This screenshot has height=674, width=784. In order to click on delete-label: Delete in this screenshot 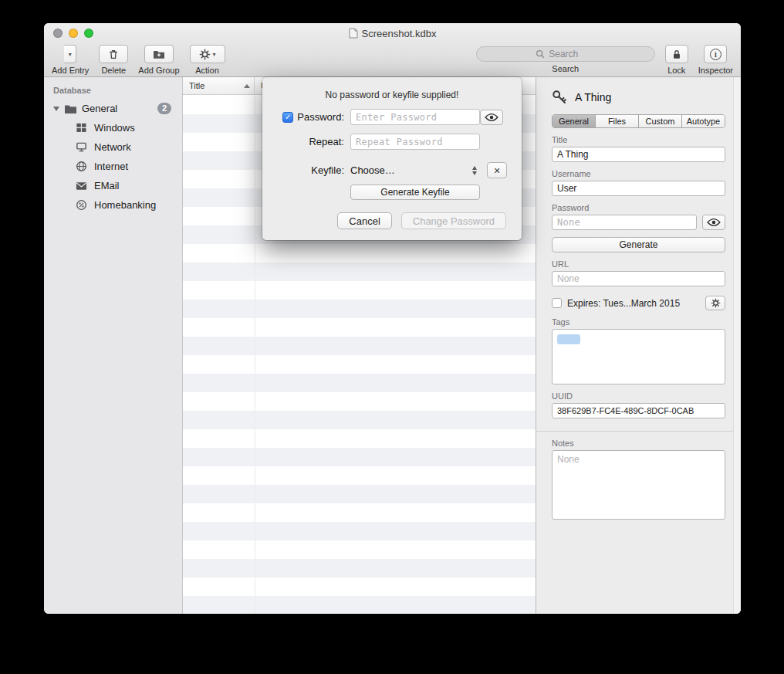, I will do `click(113, 70)`.